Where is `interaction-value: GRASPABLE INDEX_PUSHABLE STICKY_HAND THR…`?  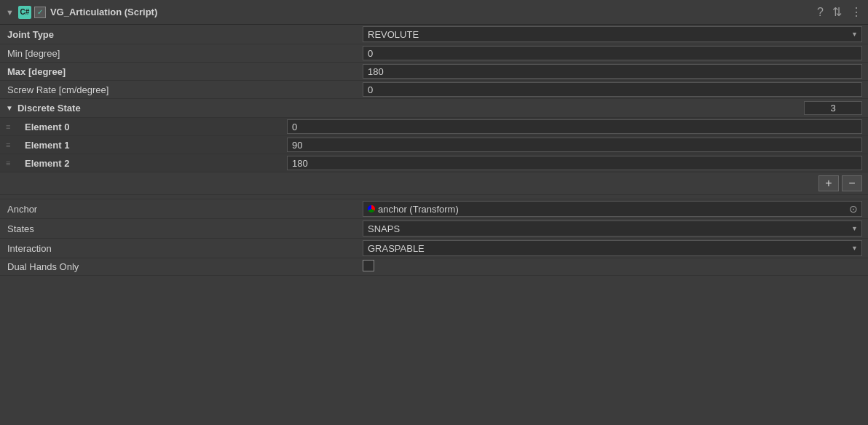
interaction-value: GRASPABLE INDEX_PUSHABLE STICKY_HAND THR… is located at coordinates (612, 248).